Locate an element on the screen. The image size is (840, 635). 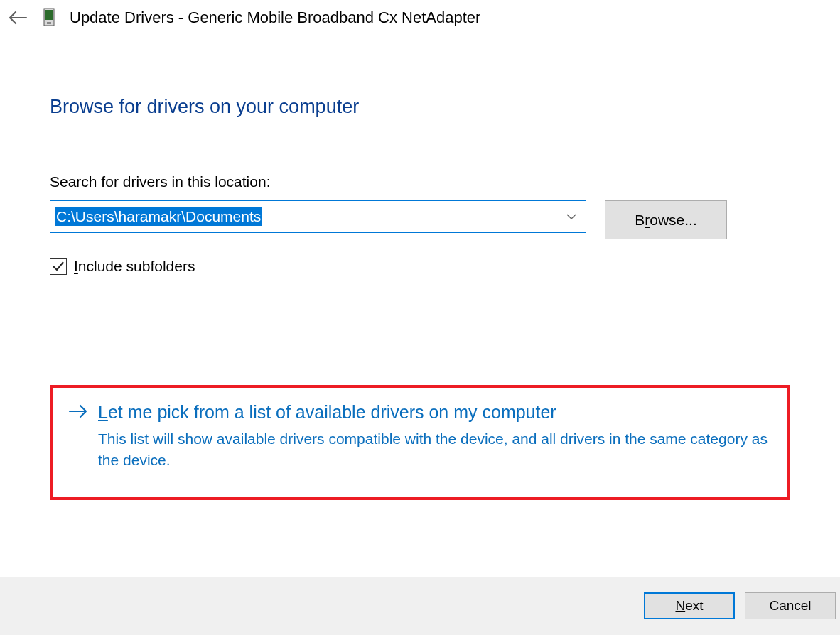
pick-from-list-title: Let me pick from a list of available dri… is located at coordinates (435, 412).